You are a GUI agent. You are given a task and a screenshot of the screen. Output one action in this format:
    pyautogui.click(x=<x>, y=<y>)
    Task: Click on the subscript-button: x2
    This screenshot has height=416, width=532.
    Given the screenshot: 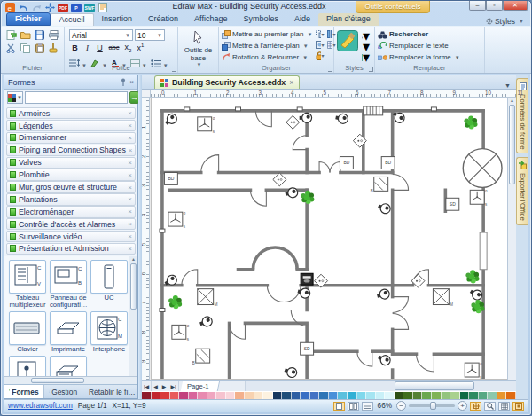 What is the action you would take?
    pyautogui.click(x=128, y=48)
    